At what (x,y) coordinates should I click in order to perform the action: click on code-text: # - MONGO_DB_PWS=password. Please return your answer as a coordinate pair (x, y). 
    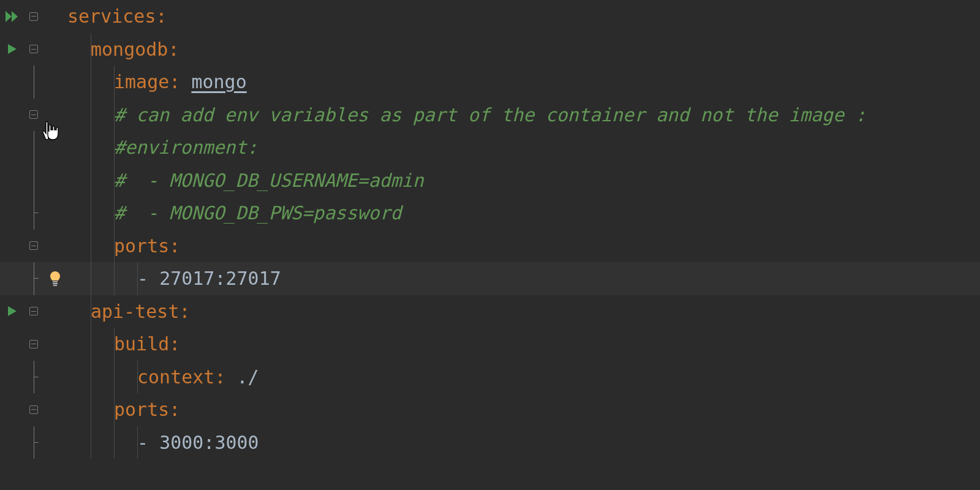
    Looking at the image, I should click on (235, 213).